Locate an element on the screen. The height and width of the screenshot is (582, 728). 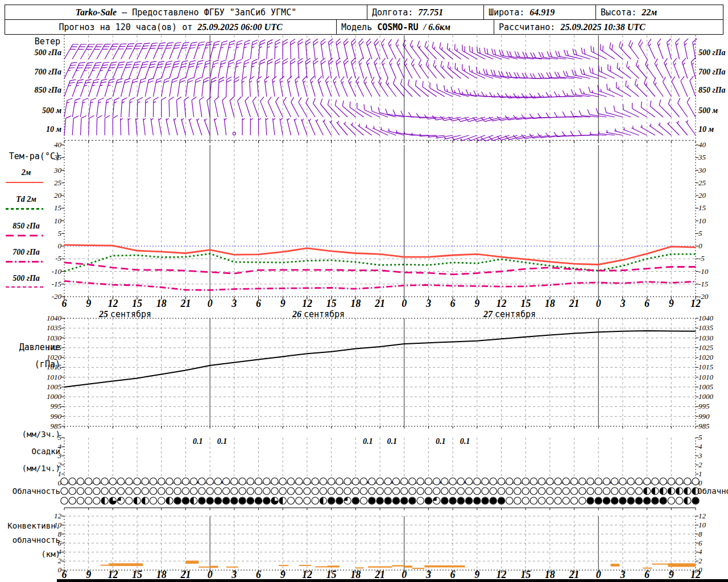
model-name: COSMO-RU is located at coordinates (398, 27).